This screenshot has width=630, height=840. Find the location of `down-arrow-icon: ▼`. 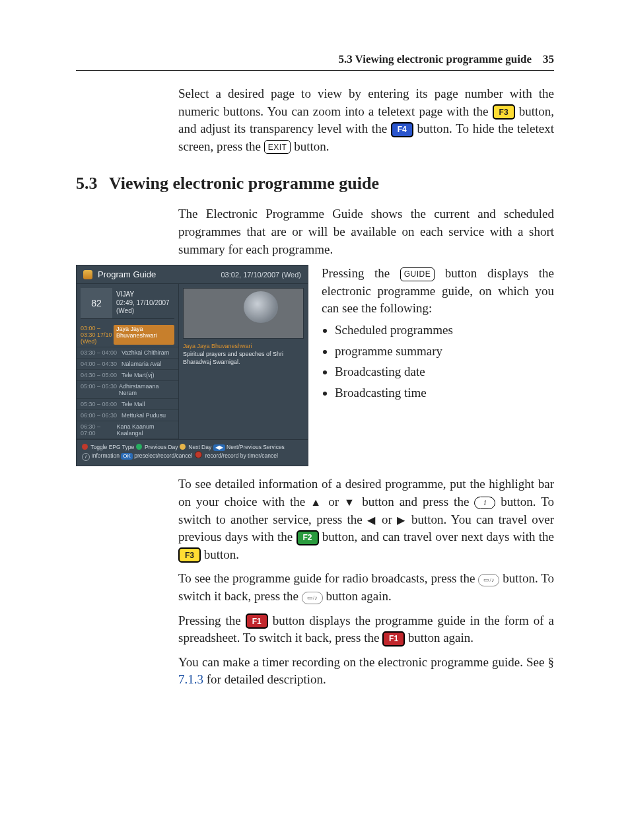

down-arrow-icon: ▼ is located at coordinates (350, 502).